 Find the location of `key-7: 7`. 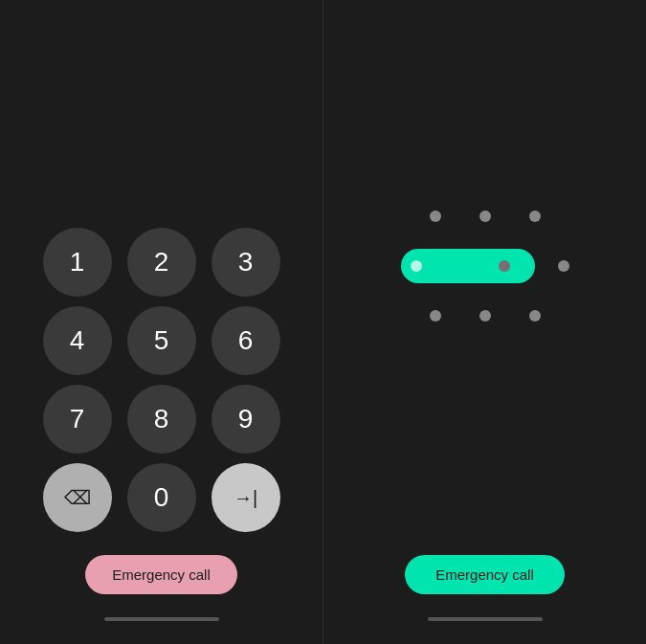

key-7: 7 is located at coordinates (78, 419).